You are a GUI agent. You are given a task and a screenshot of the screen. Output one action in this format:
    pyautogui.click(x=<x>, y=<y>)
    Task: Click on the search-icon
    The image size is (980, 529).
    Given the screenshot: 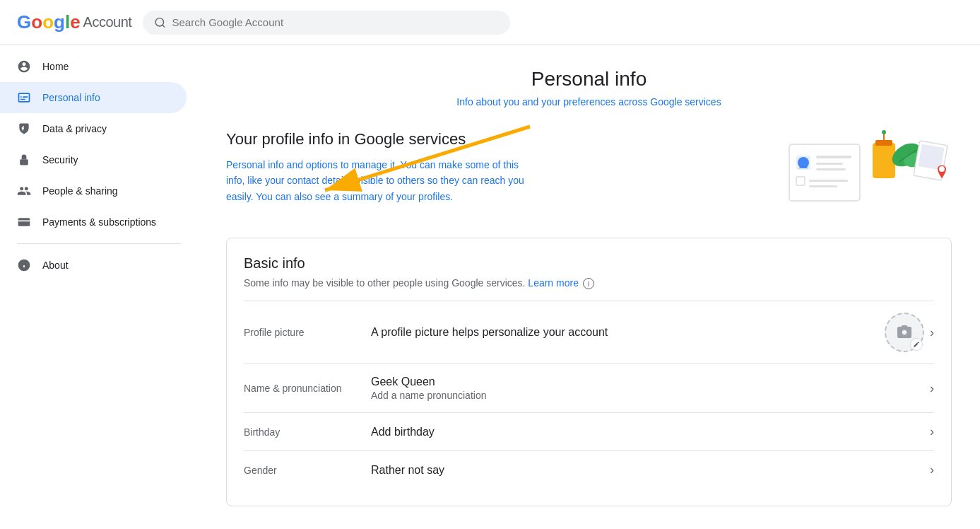 What is the action you would take?
    pyautogui.click(x=160, y=23)
    